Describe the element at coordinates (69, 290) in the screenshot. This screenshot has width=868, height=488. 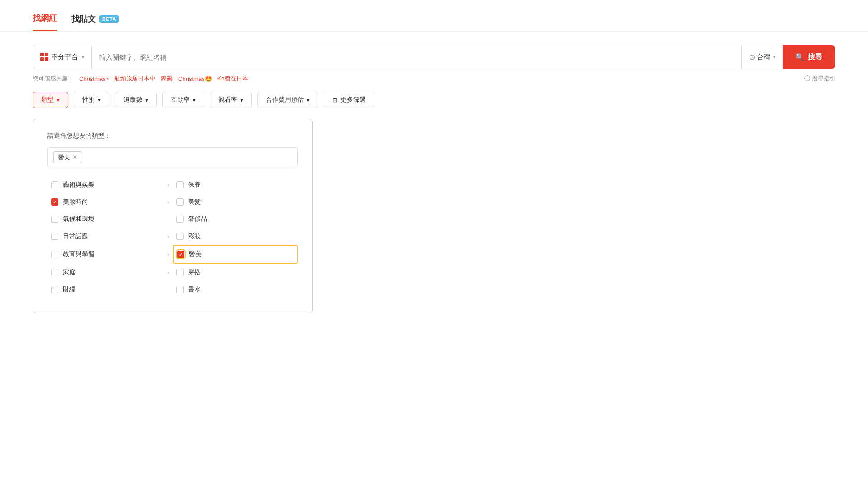
I see `category-finance-label: 財經` at that location.